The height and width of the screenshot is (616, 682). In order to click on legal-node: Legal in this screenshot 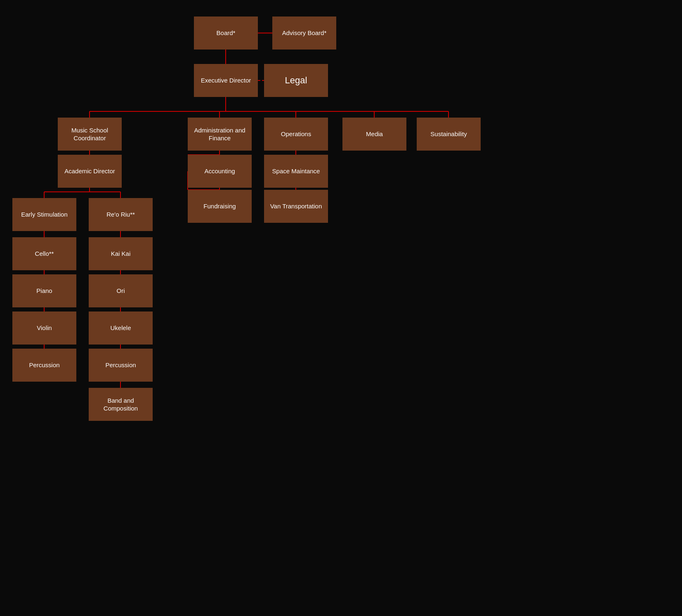, I will do `click(296, 80)`.